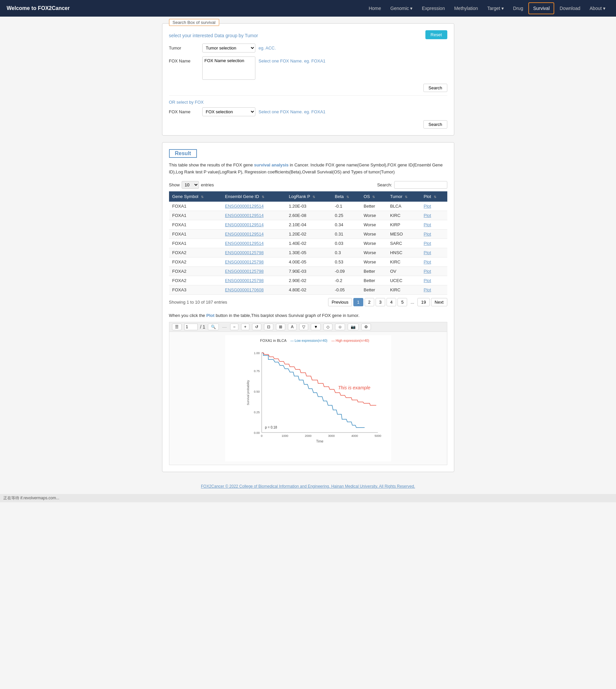 Image resolution: width=616 pixels, height=689 pixels. Describe the element at coordinates (346, 196) in the screenshot. I see `col-beta: Beta ⇅` at that location.